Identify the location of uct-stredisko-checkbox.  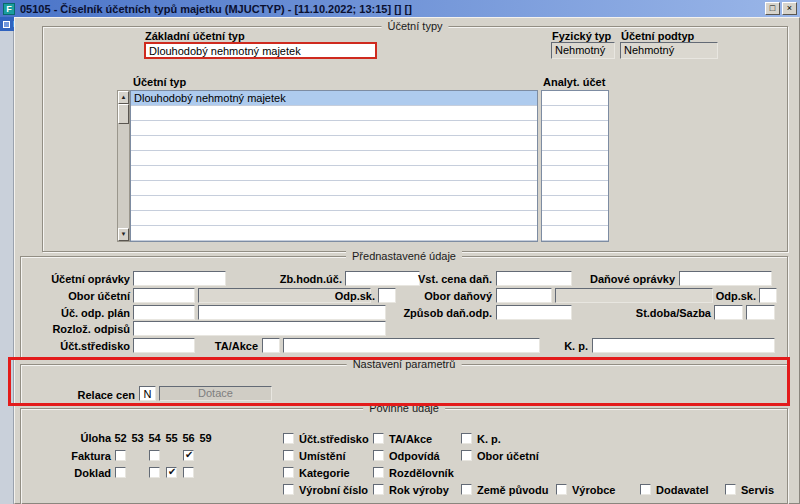
(288, 438).